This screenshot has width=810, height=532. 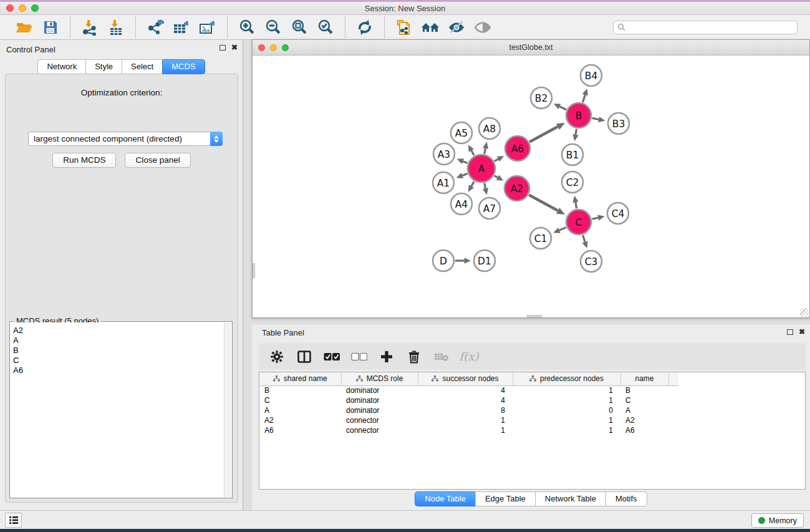 I want to click on add-column-icon, so click(x=387, y=357).